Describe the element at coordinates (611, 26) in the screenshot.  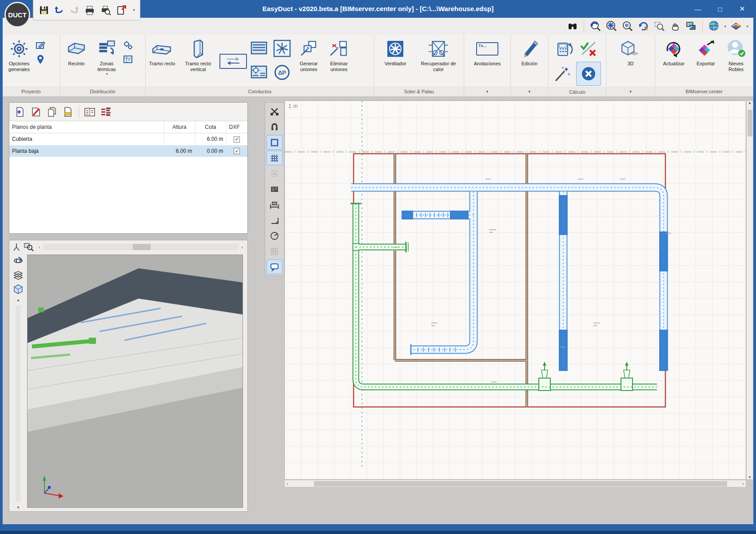
I see `zoom-extents-icon` at that location.